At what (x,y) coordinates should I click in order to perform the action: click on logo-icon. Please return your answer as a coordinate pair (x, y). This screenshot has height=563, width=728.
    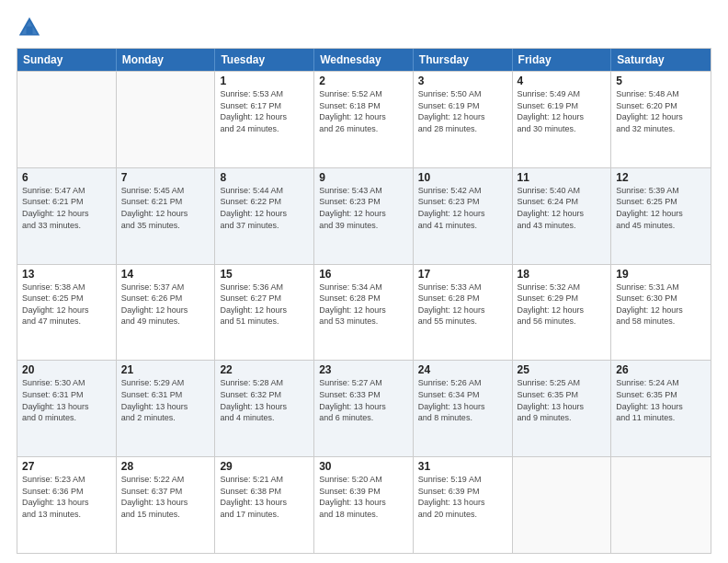
    Looking at the image, I should click on (29, 28).